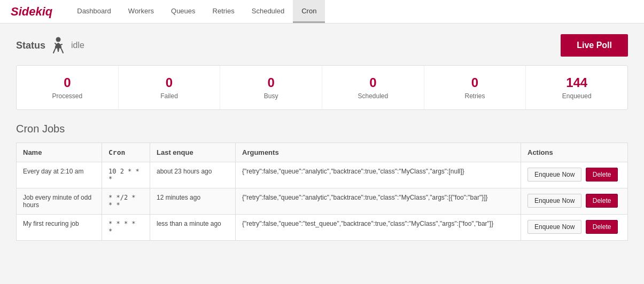 Image resolution: width=644 pixels, height=284 pixels. Describe the element at coordinates (378, 175) in the screenshot. I see `row0-args: {"retry":false,"queue":"analytic","backt…` at that location.